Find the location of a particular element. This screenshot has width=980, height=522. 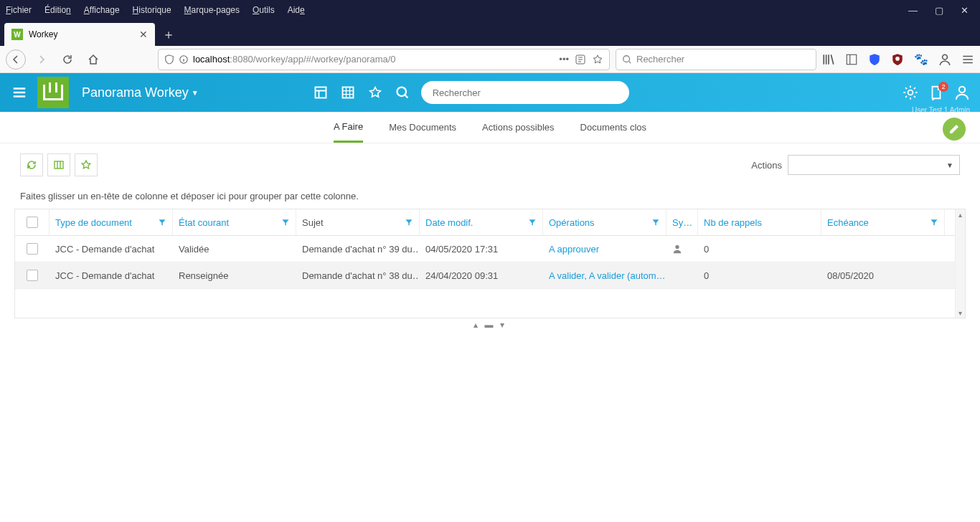

firefox-shield-icon is located at coordinates (875, 60).